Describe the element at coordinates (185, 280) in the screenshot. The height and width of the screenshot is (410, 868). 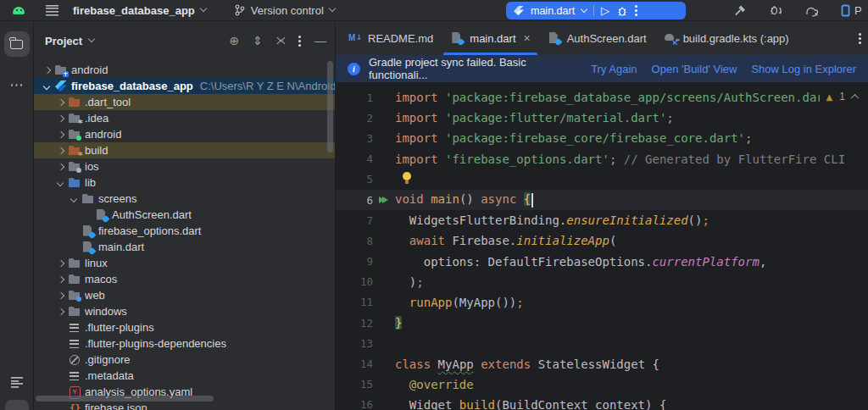
I see `tree-item-macos: macos` at that location.